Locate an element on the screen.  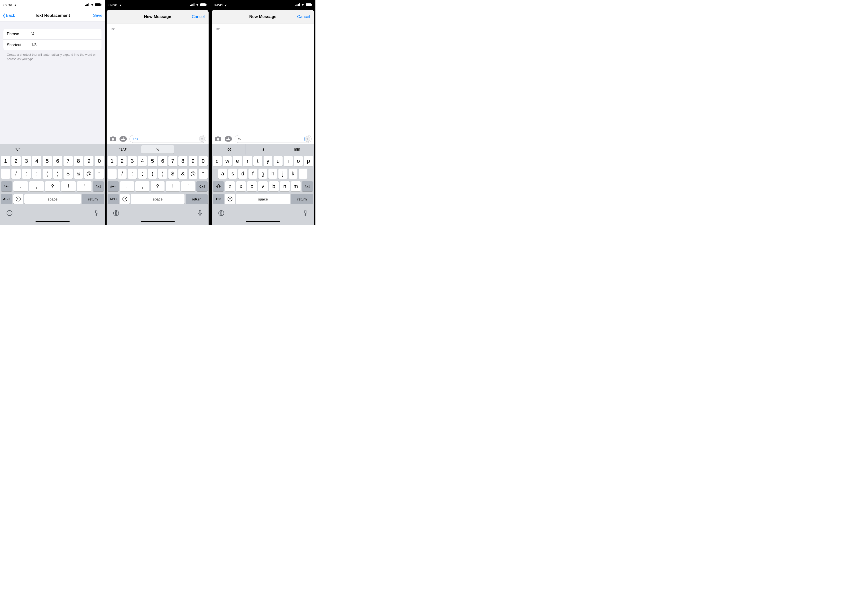
cancel-button: Cancel is located at coordinates (304, 17).